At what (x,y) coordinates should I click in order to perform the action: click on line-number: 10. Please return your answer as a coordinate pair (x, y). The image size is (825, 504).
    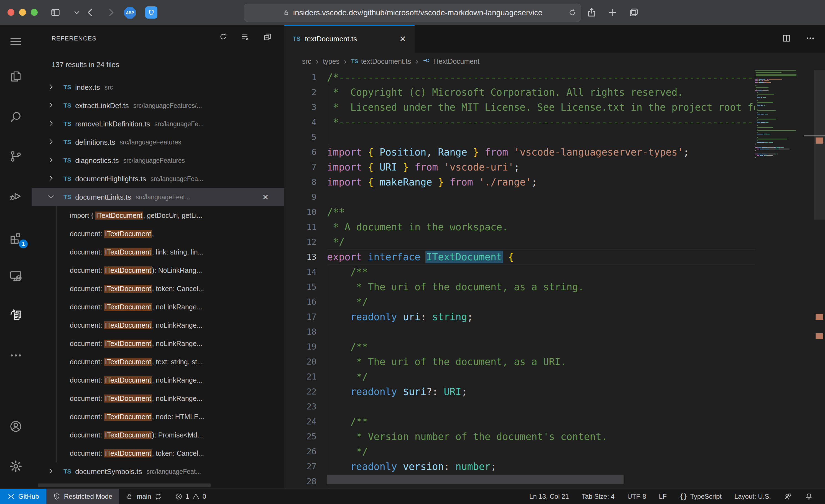
    Looking at the image, I should click on (306, 212).